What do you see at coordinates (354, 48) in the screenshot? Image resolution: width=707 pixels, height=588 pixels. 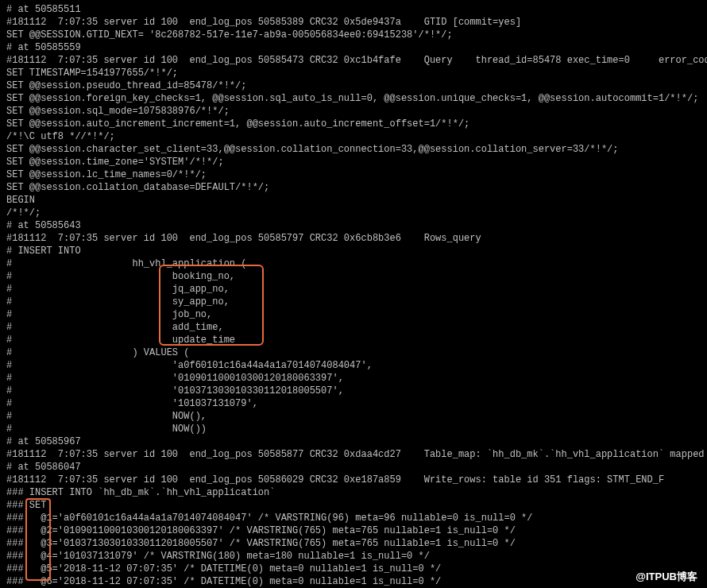 I see `terminal-line: # at 50585559` at bounding box center [354, 48].